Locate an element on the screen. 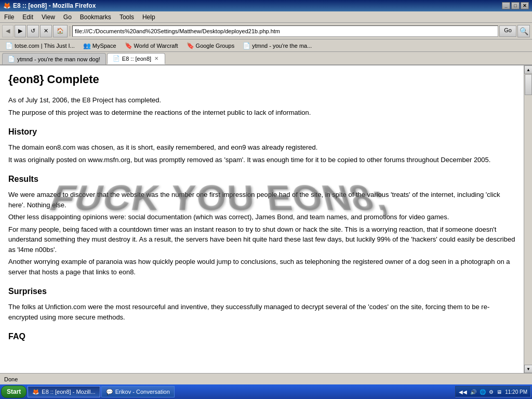 Image resolution: width=532 pixels, height=399 pixels. titlebar-text: E8 :: [eon8] - Mozilla Firefox is located at coordinates (54, 6).